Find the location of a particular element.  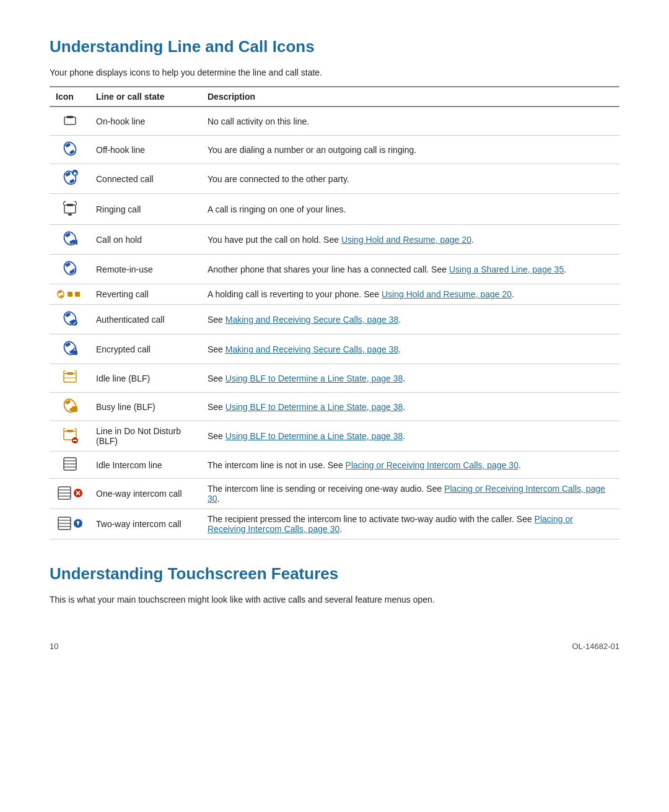

desc-cell: No call activity on this line. is located at coordinates (410, 121).